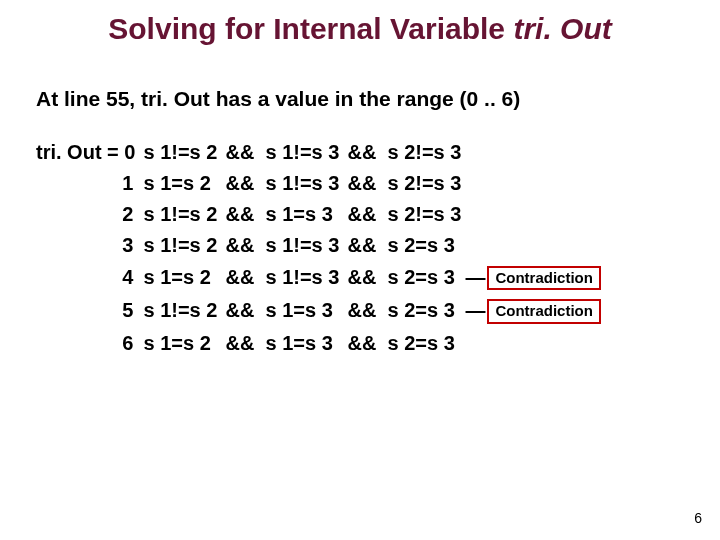 This screenshot has height=540, width=720. I want to click on row-label: 6, so click(90, 344).